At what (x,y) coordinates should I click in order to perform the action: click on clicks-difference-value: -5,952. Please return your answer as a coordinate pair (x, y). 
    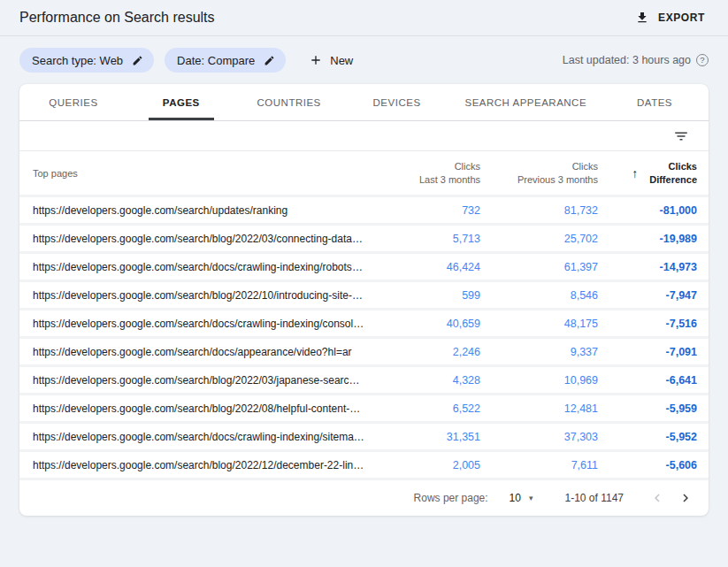
    Looking at the image, I should click on (648, 437).